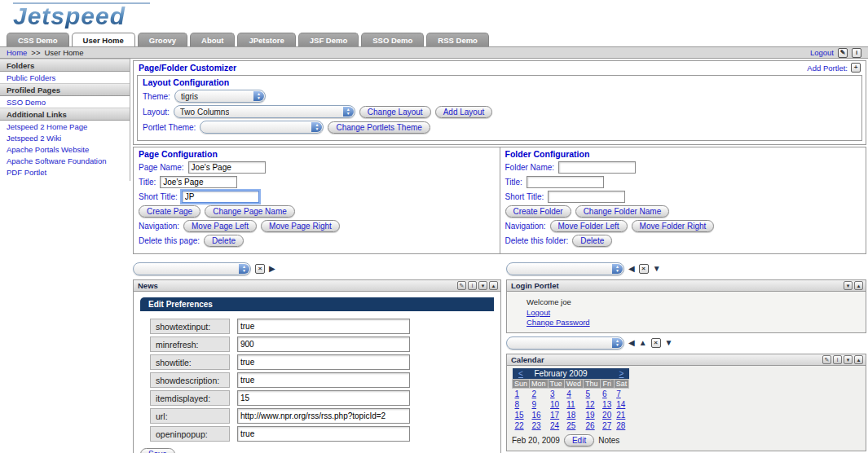 The image size is (868, 453). Describe the element at coordinates (605, 394) in the screenshot. I see `calendar-date-link: 6` at that location.